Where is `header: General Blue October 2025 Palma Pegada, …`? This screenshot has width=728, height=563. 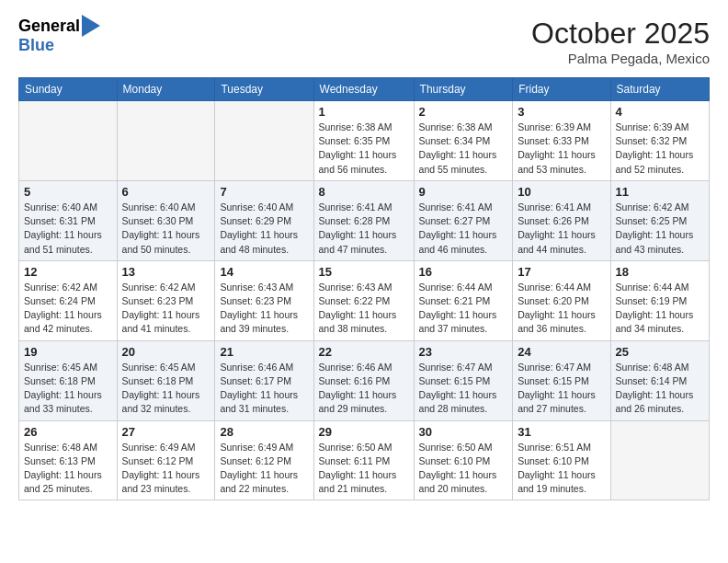
header: General Blue October 2025 Palma Pegada, … is located at coordinates (364, 41).